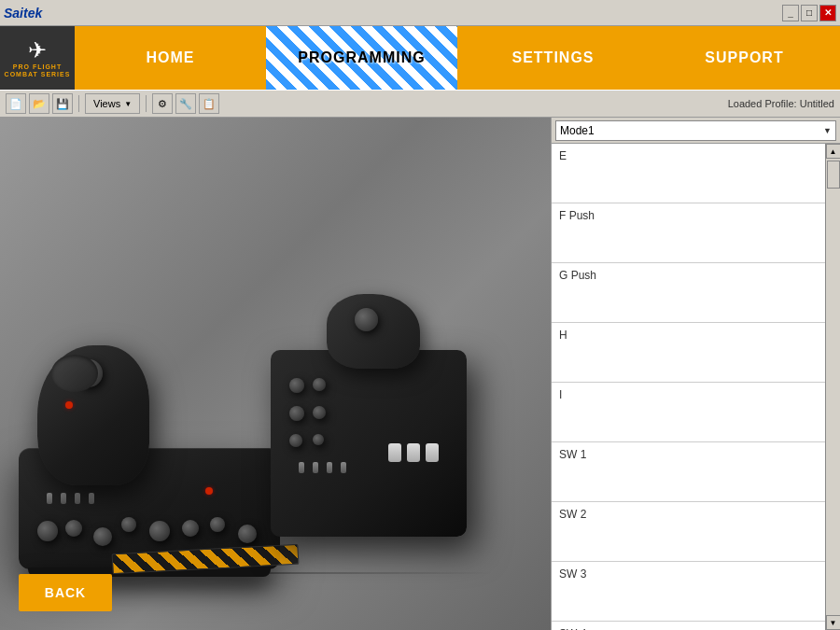  What do you see at coordinates (209, 104) in the screenshot?
I see `tool-icon-button: 📋` at bounding box center [209, 104].